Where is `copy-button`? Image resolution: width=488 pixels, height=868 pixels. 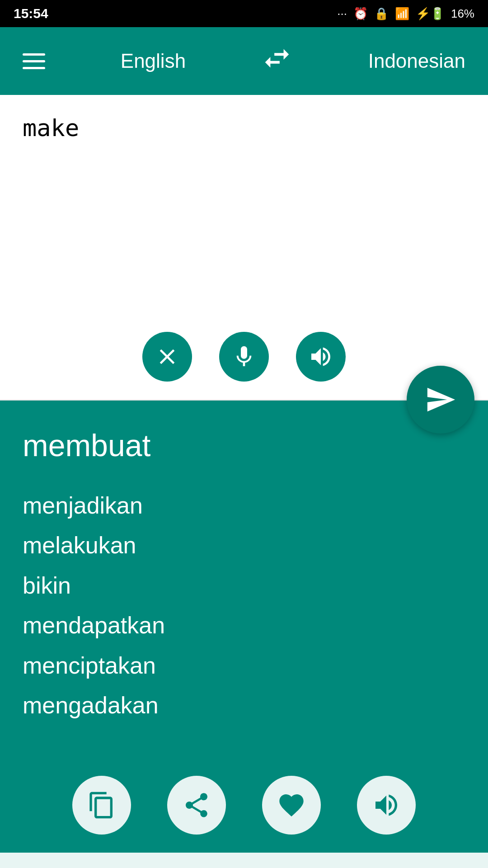
copy-button is located at coordinates (102, 805).